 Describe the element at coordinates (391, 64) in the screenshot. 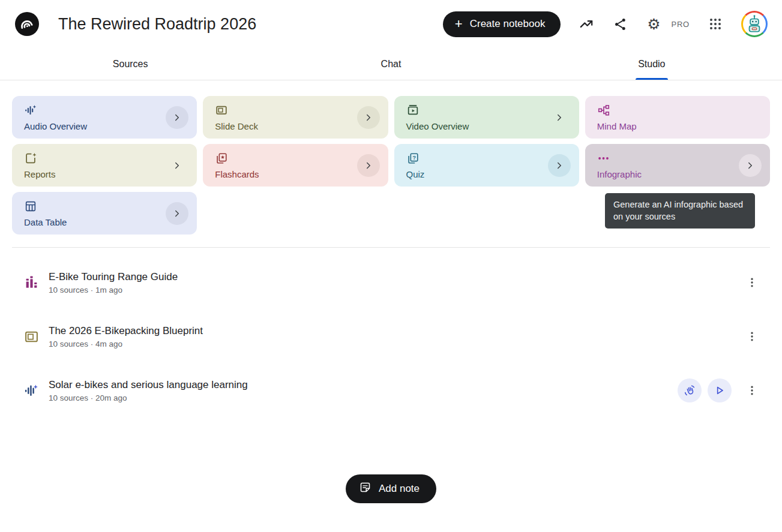

I see `tab-chat: Chat` at that location.